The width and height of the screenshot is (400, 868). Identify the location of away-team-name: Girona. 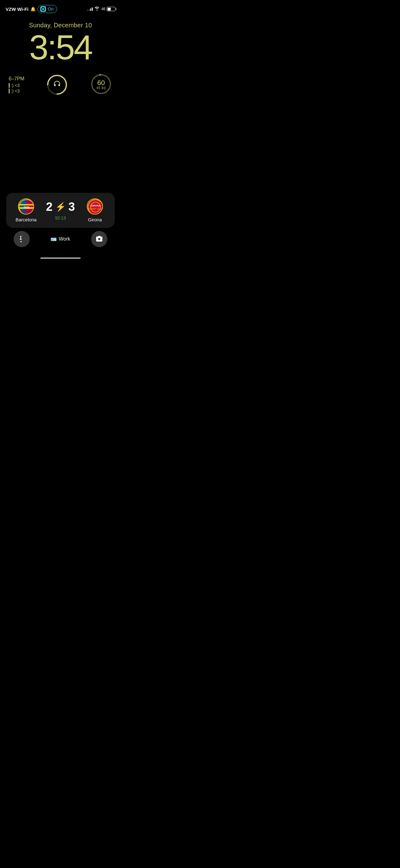
(95, 220).